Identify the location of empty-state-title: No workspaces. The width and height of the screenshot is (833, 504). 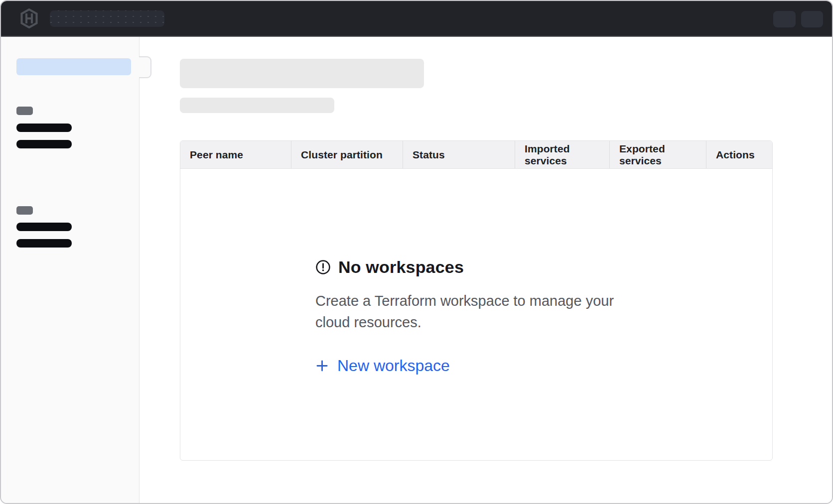
(401, 267).